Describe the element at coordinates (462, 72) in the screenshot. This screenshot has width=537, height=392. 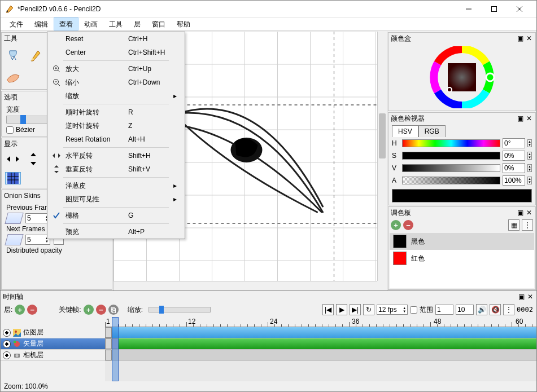
I see `colorbox-panel: 颜色盒 ▣ ✕` at that location.